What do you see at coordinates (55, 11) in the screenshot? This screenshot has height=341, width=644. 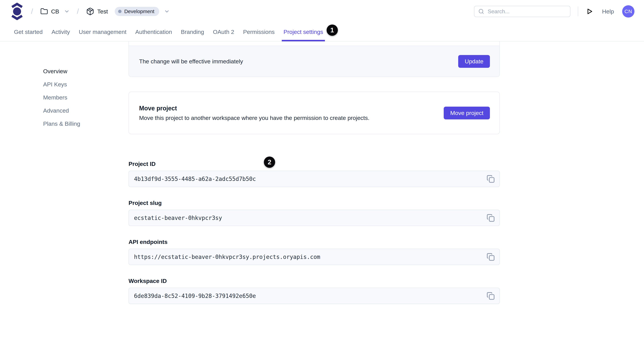 I see `breadcrumb-workspace: CB` at bounding box center [55, 11].